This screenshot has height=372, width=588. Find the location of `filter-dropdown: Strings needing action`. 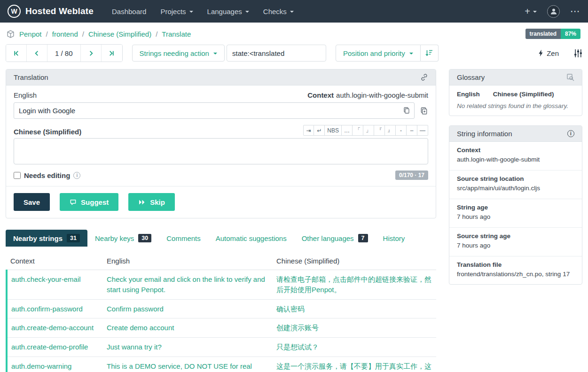

filter-dropdown: Strings needing action is located at coordinates (179, 53).